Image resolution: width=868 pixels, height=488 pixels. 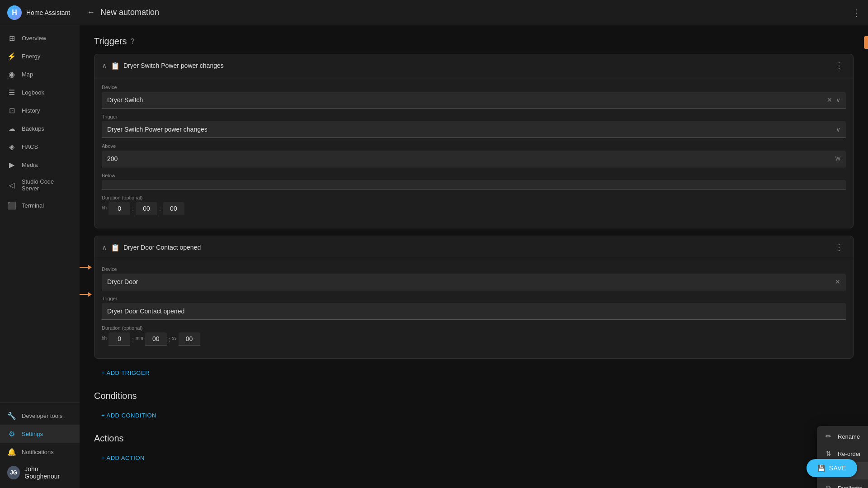 What do you see at coordinates (40, 13) in the screenshot?
I see `sidebar-header: H Home Assistant` at bounding box center [40, 13].